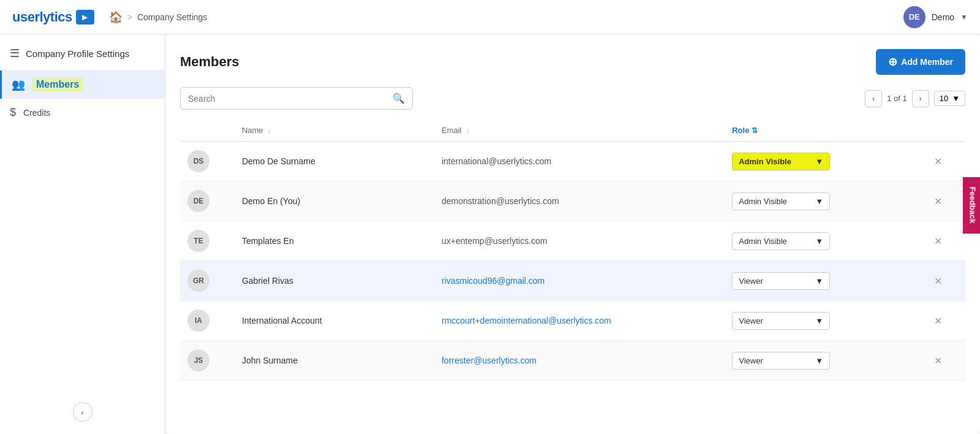  Describe the element at coordinates (13, 113) in the screenshot. I see `credits-icon: $` at that location.